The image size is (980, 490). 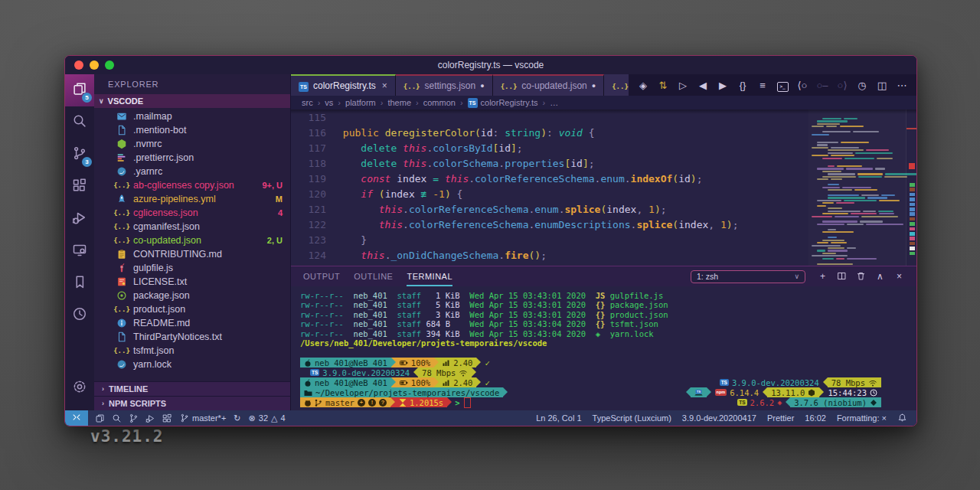 I want to click on git-branch-indicator: master*+, so click(x=203, y=418).